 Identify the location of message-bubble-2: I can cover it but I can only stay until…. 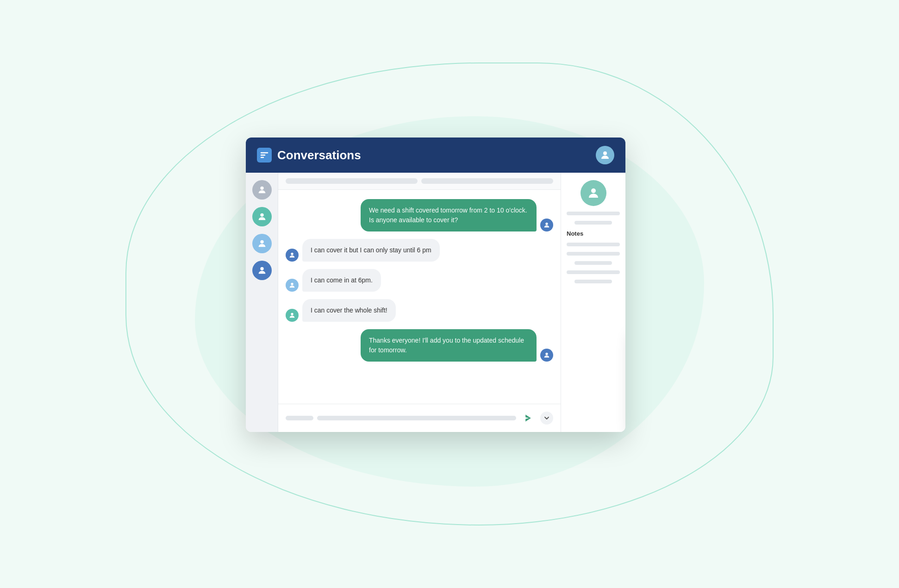
(371, 250).